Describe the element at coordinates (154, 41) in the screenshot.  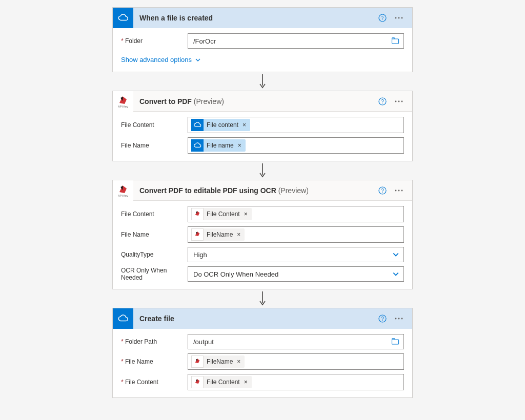
I see `folder-label: * Folder` at that location.